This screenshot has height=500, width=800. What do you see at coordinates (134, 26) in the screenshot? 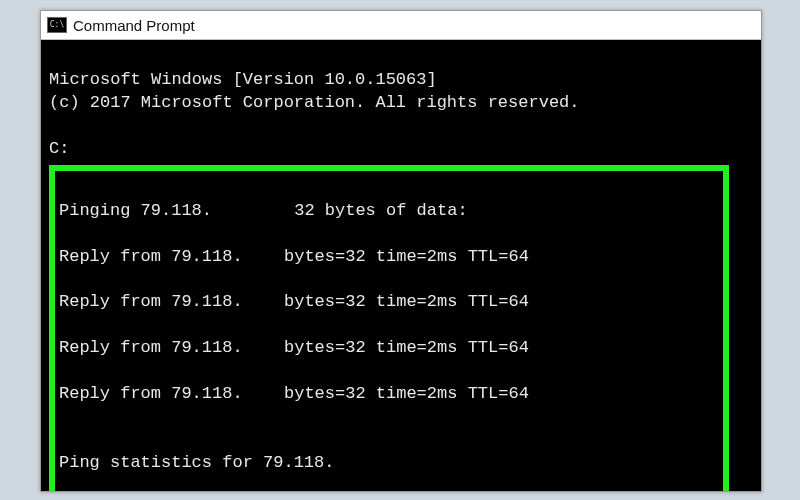
I see `window-title: Command Prompt` at bounding box center [134, 26].